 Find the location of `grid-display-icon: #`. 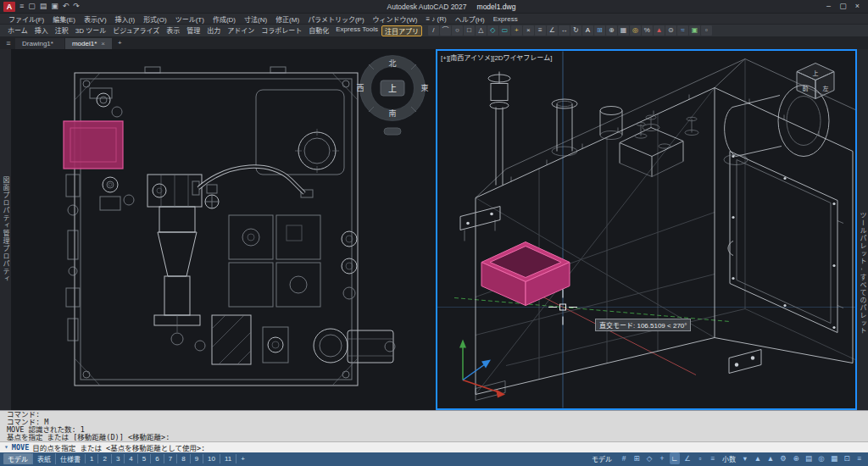

grid-display-icon: # is located at coordinates (624, 458).